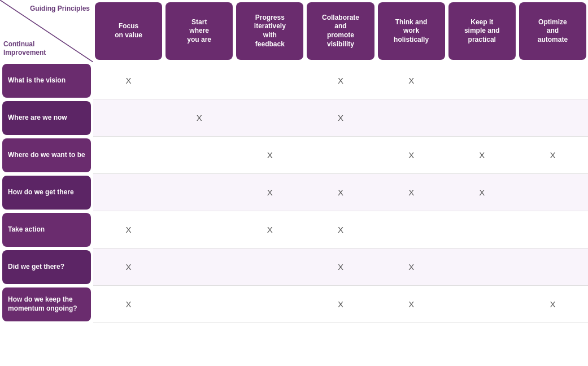 The width and height of the screenshot is (588, 366). Describe the element at coordinates (411, 155) in the screenshot. I see `cell-r3-c5: X` at that location.